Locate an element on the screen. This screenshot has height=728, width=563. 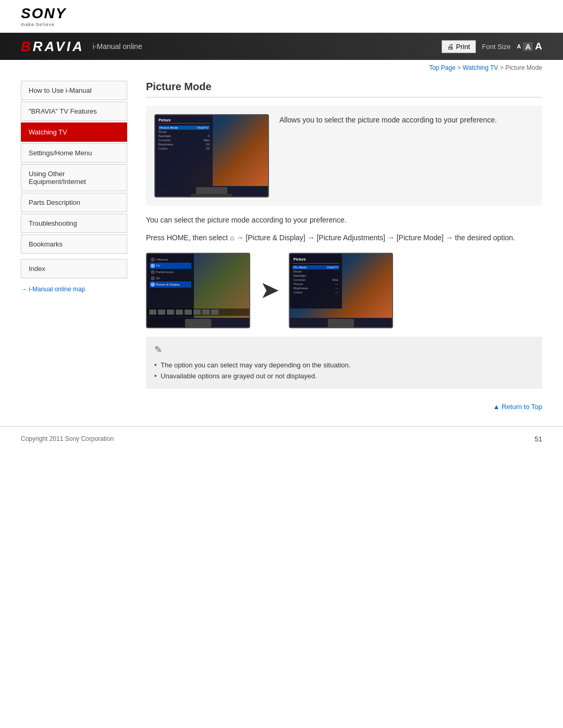
step1-bottom-icons is located at coordinates (198, 312).